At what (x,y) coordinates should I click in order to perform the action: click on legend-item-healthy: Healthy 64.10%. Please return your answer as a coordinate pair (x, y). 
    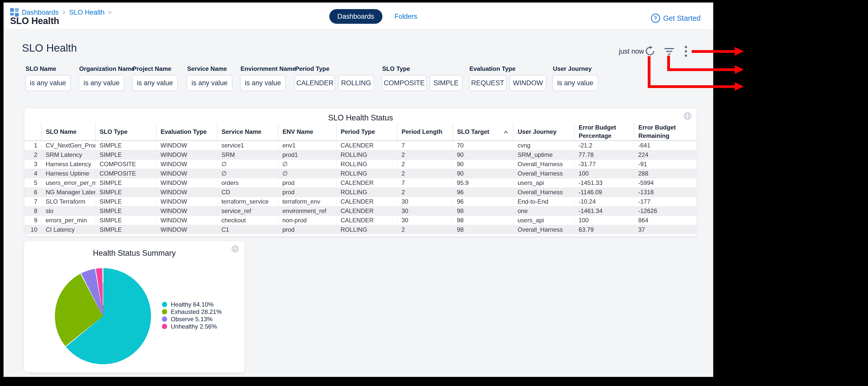
    Looking at the image, I should click on (192, 304).